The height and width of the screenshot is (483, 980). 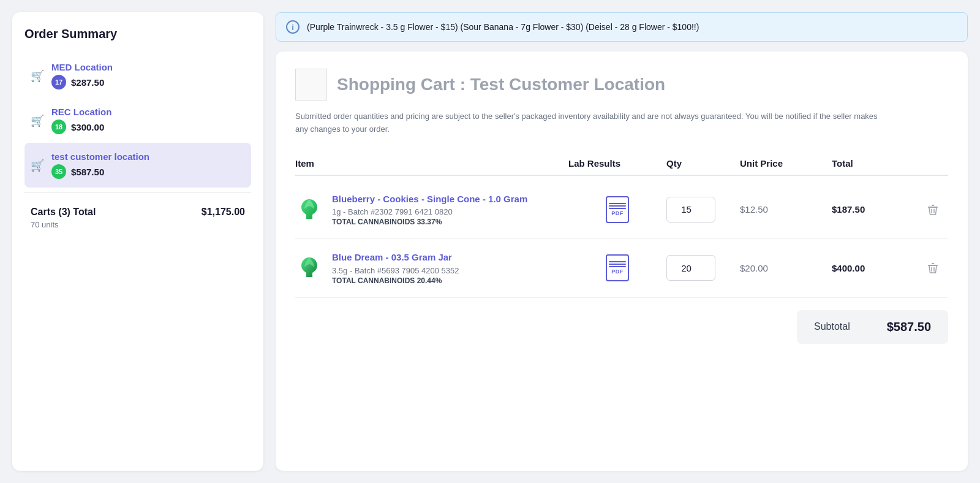 I want to click on item-name-2: Blue Dream - 03.5 Gram Jar, so click(x=396, y=257).